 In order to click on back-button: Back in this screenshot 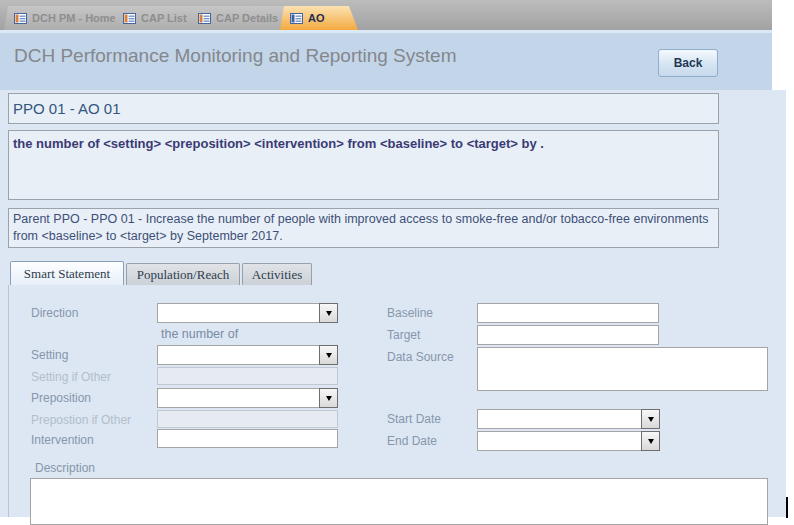, I will do `click(688, 63)`.